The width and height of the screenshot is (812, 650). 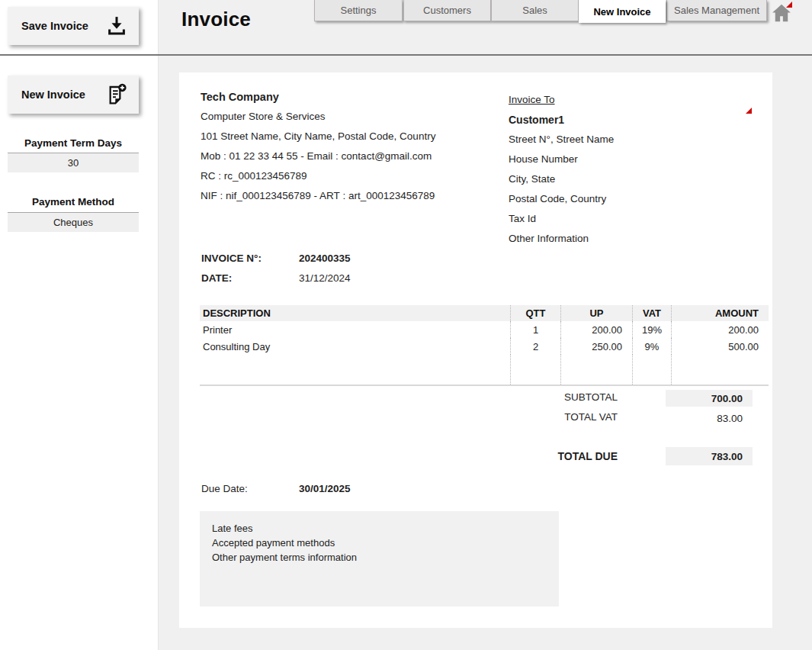 What do you see at coordinates (325, 278) in the screenshot?
I see `invoice-date-value: 31/12/2024` at bounding box center [325, 278].